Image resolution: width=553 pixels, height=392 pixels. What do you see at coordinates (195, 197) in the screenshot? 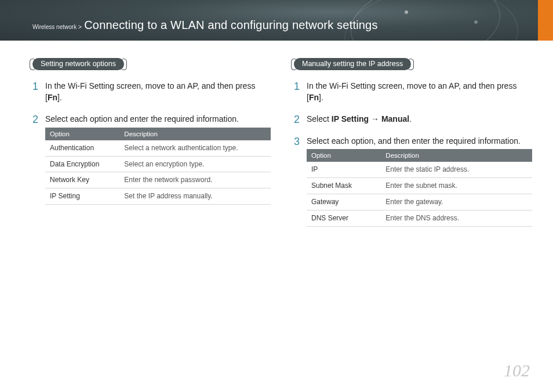
I see `option-desc: Set the IP address manually.` at bounding box center [195, 197].